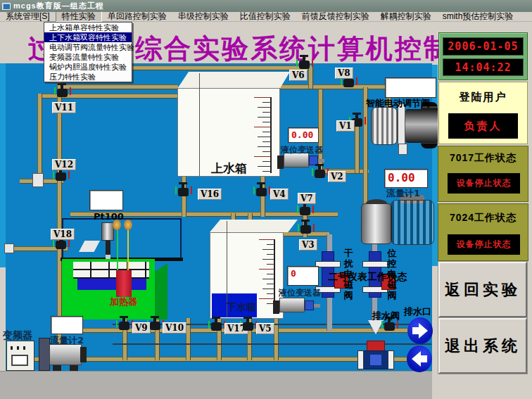 This screenshot has height=399, width=532. I want to click on v2-valve-label: V2, so click(337, 177).